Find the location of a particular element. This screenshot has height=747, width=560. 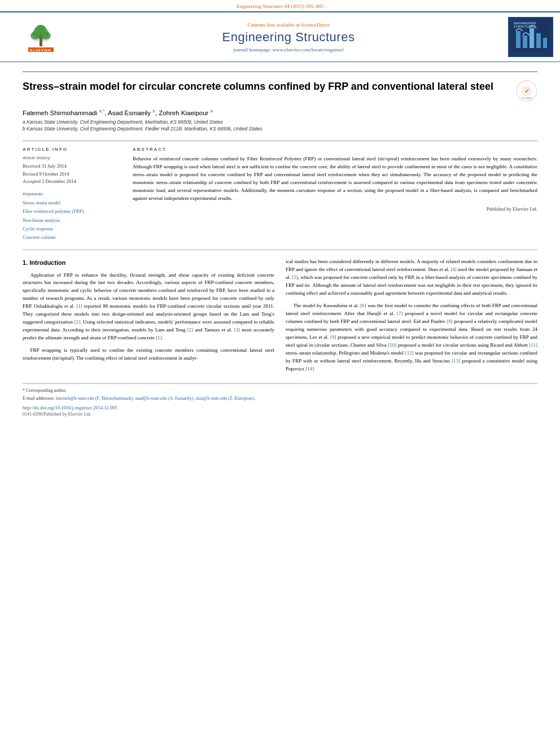

ref-14: [14] is located at coordinates (309, 369).